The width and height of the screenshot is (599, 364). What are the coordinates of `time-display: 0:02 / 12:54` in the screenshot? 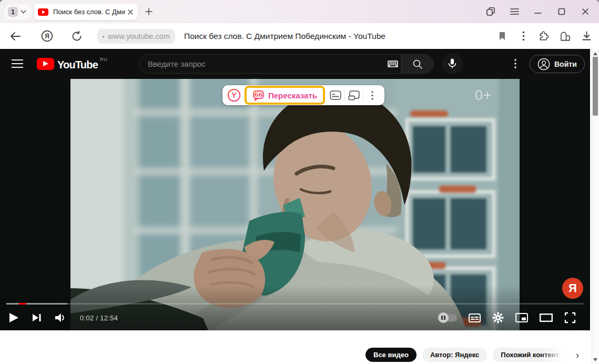 It's located at (99, 318).